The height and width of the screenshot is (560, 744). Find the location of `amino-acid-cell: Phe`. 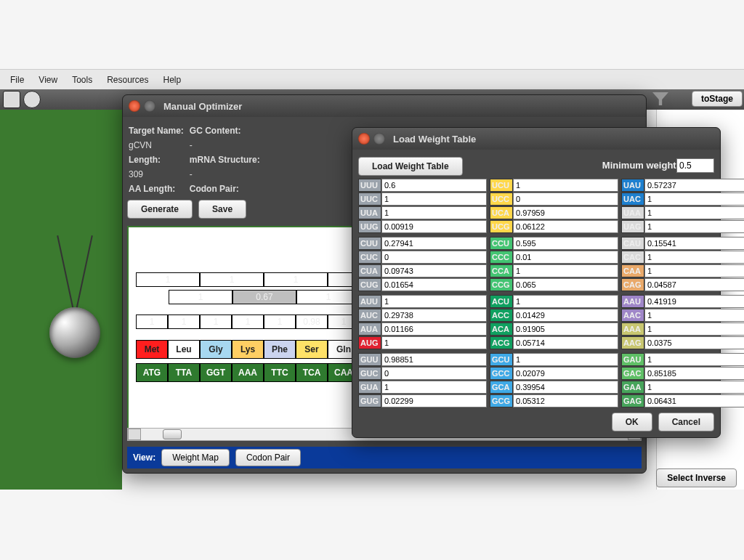

amino-acid-cell: Phe is located at coordinates (280, 349).